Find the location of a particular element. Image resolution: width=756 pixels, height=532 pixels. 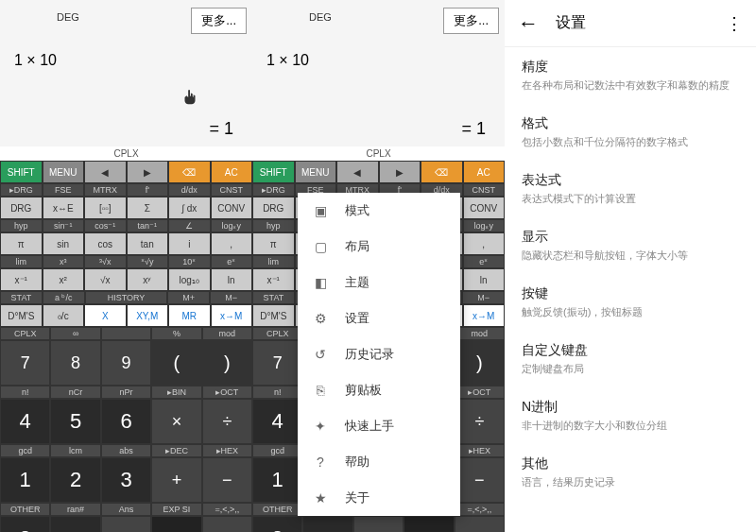

menu-item: ↺历史记录 is located at coordinates (379, 354).